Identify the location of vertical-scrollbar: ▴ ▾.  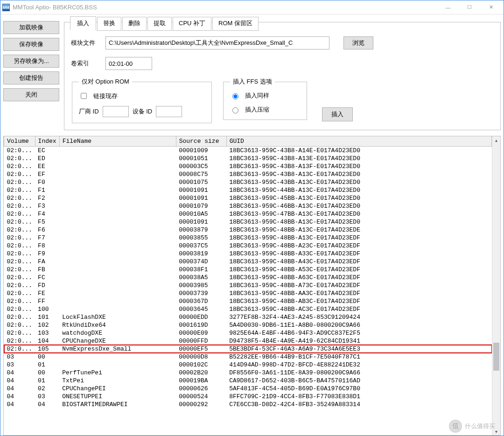
(496, 286).